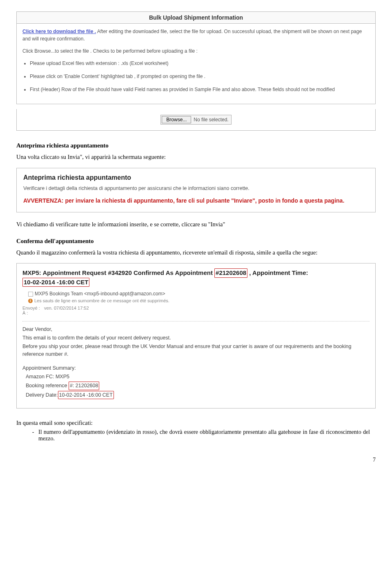 The image size is (392, 567). Describe the element at coordinates (196, 18) in the screenshot. I see `panel-title: Bulk Upload Shipment Information` at that location.